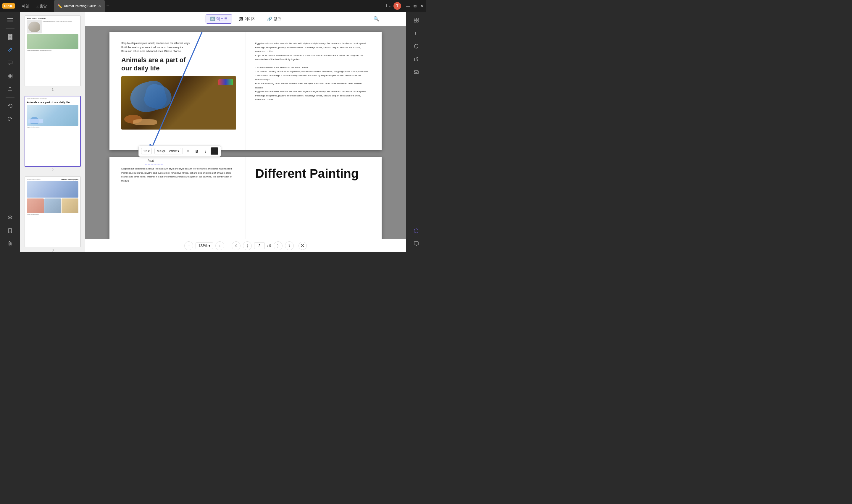 The height and width of the screenshot is (504, 852). I want to click on edit-toolbar: 🔤 텍스트 🖼 이미지 🔗 링크 🔍, so click(246, 19).